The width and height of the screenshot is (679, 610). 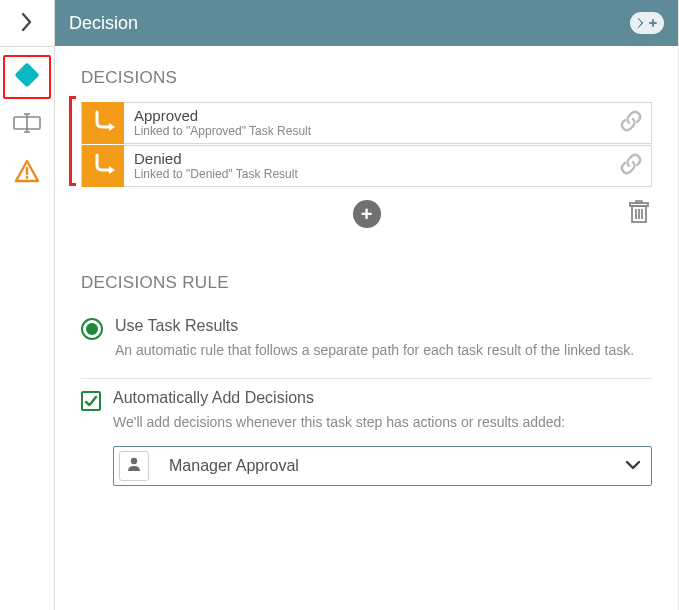 What do you see at coordinates (28, 305) in the screenshot?
I see `sidebar` at bounding box center [28, 305].